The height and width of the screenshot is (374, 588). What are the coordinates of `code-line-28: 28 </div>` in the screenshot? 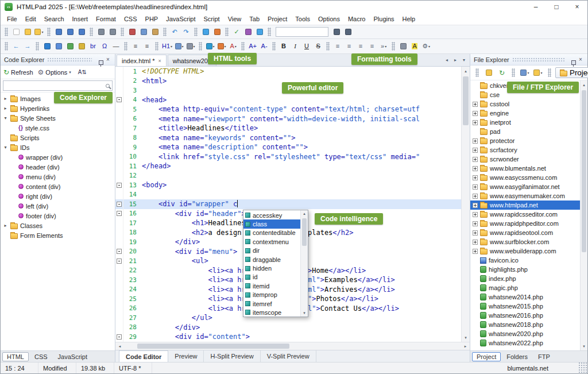 It's located at (288, 327).